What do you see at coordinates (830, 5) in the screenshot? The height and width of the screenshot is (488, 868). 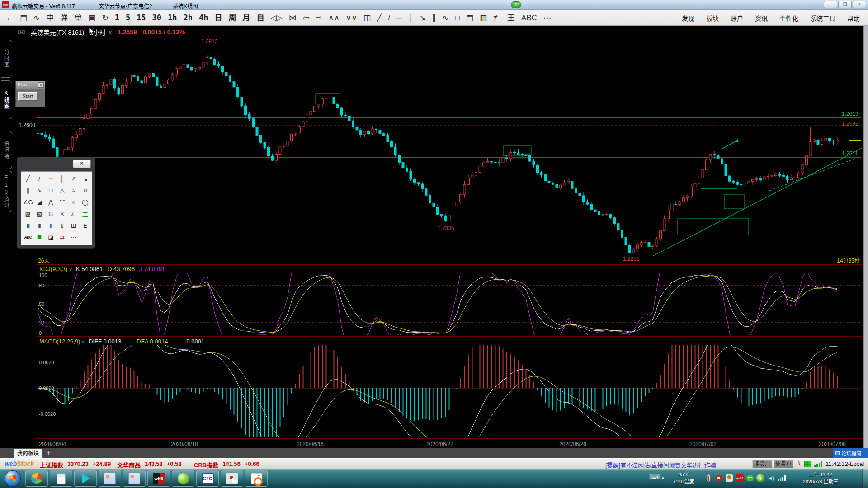 I see `minimize-button: —` at bounding box center [830, 5].